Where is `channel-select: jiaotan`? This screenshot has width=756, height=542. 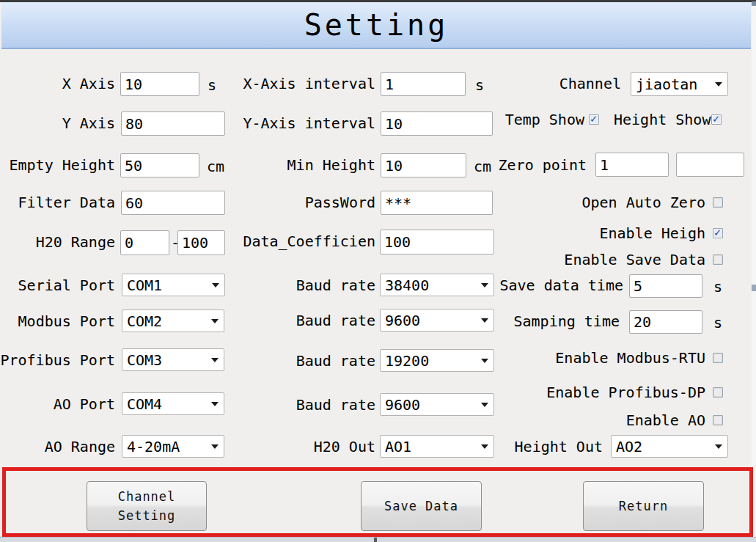
channel-select: jiaotan is located at coordinates (679, 84).